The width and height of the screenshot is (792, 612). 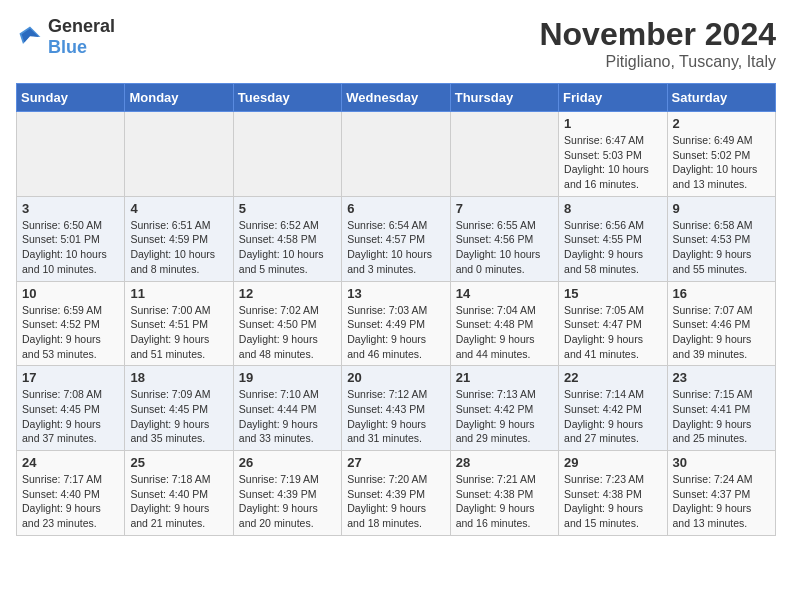 I want to click on day-number: 10, so click(x=70, y=294).